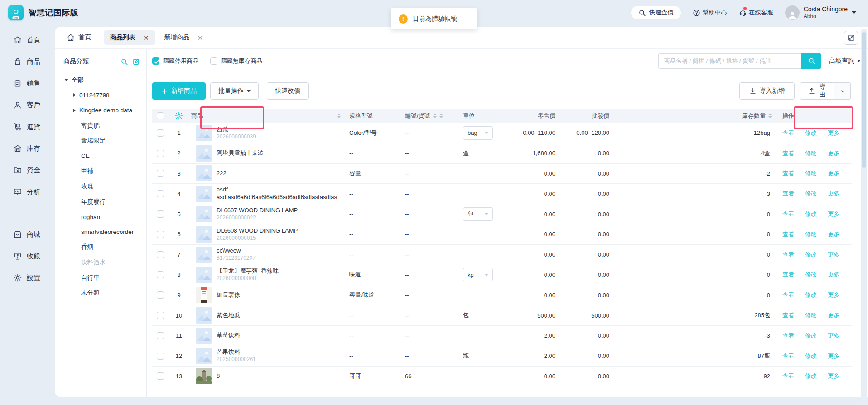 This screenshot has height=405, width=868. Describe the element at coordinates (124, 62) in the screenshot. I see `category-search-icon` at that location.